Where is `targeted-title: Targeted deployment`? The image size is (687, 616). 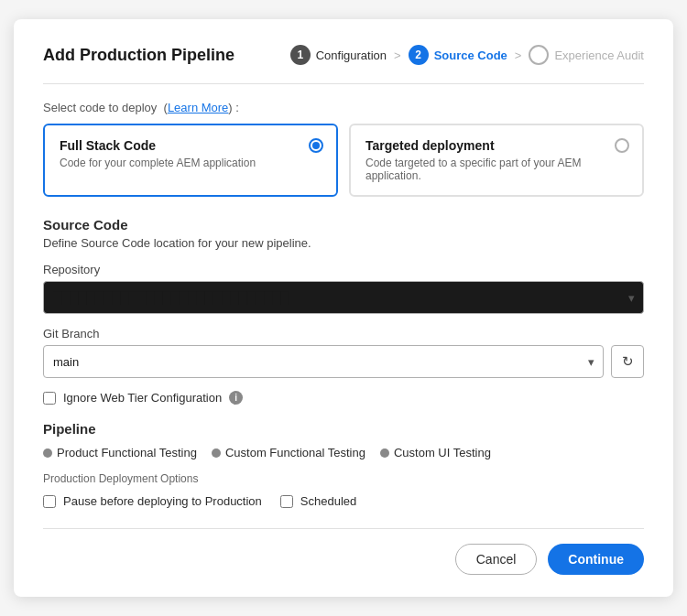 targeted-title: Targeted deployment is located at coordinates (496, 146).